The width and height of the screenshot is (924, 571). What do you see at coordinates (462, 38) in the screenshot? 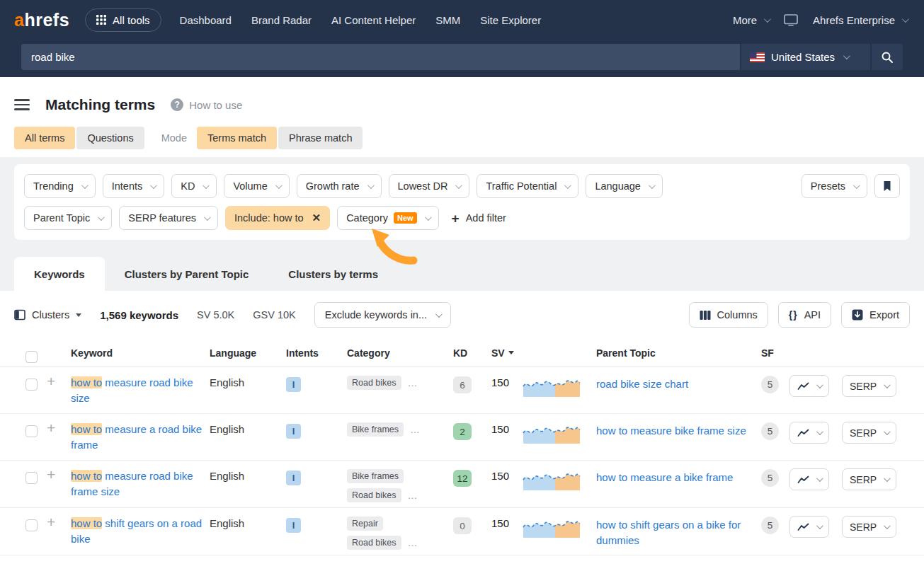
I see `top-dark-header: ahrefs All tools Dashboard Brand Radar A…` at bounding box center [462, 38].